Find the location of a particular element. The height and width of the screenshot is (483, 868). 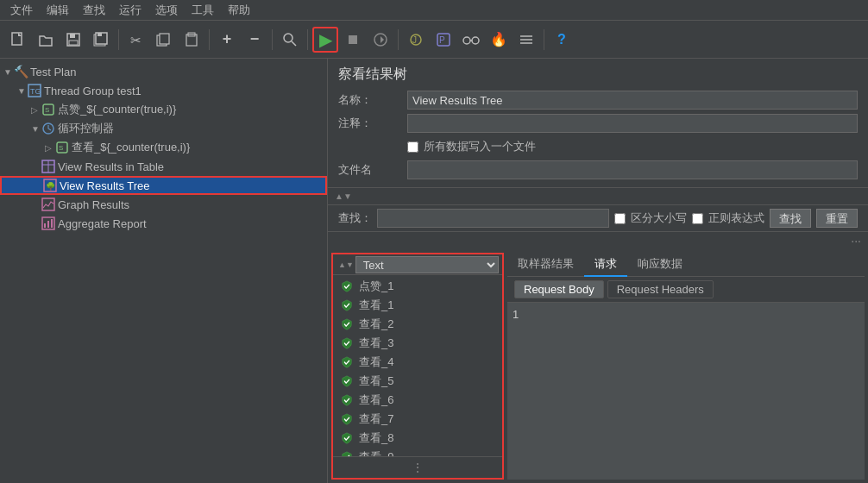

sep1 is located at coordinates (119, 40).